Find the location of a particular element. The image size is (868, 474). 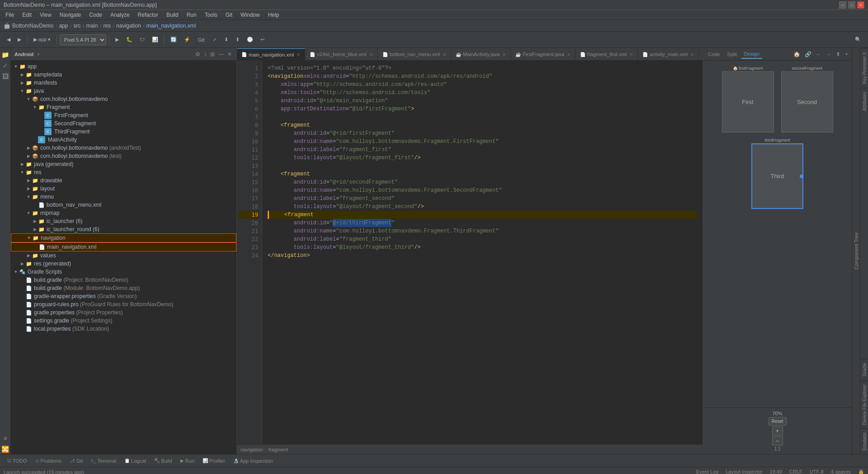

menu-help: Help is located at coordinates (274, 15).